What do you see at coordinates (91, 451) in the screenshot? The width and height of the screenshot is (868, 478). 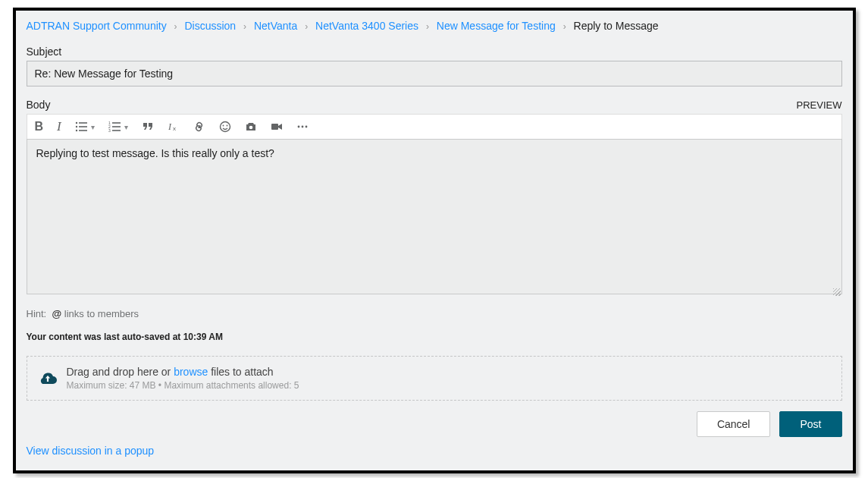 I see `view-popup-link: View discussion in a popup` at bounding box center [91, 451].